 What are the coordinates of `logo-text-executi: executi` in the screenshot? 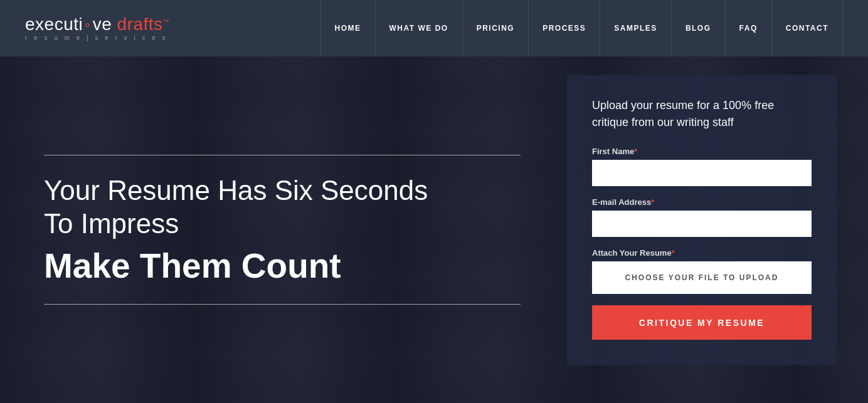 It's located at (54, 24).